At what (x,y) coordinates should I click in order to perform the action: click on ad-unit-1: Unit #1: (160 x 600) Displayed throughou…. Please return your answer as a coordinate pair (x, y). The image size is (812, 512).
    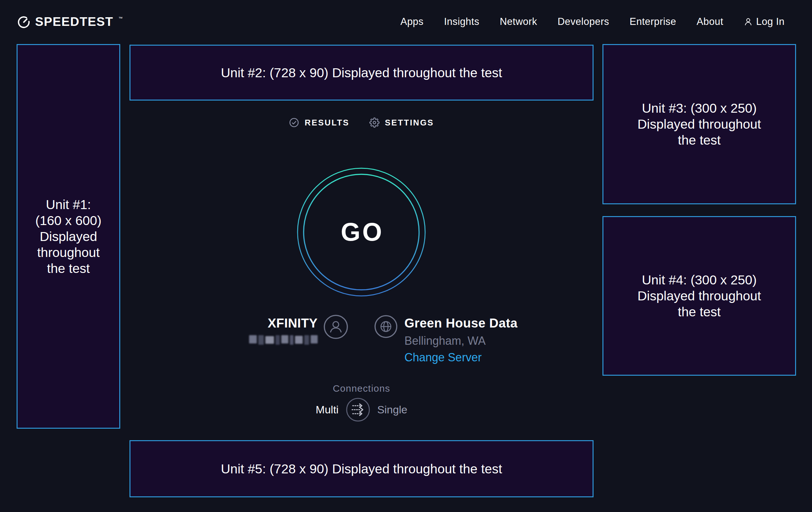
    Looking at the image, I should click on (68, 236).